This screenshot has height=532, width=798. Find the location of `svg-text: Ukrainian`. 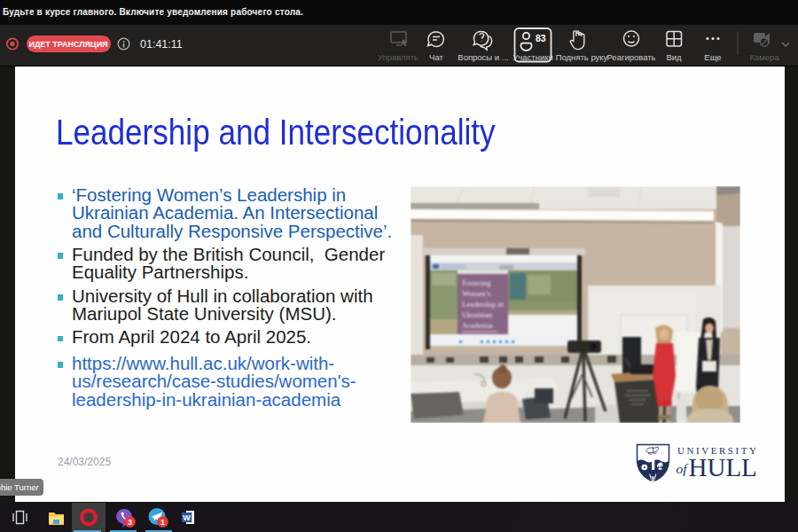

svg-text: Ukrainian is located at coordinates (477, 315).